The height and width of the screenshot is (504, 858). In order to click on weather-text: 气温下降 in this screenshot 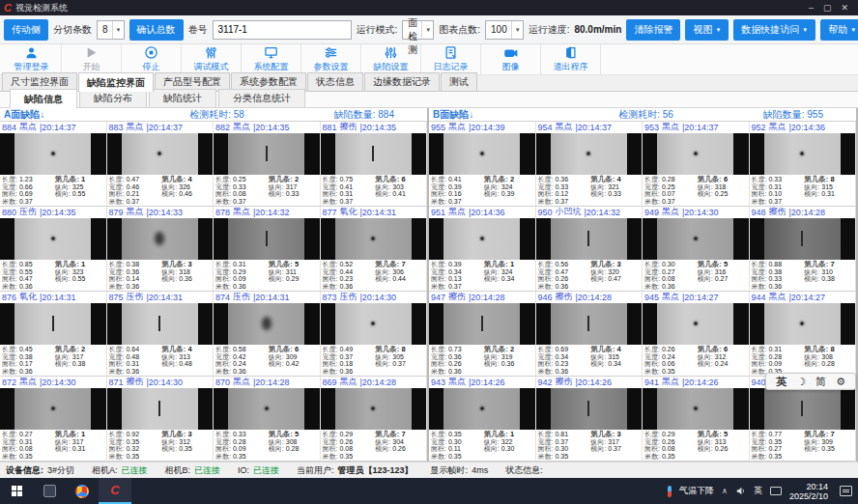, I will do `click(697, 490)`.